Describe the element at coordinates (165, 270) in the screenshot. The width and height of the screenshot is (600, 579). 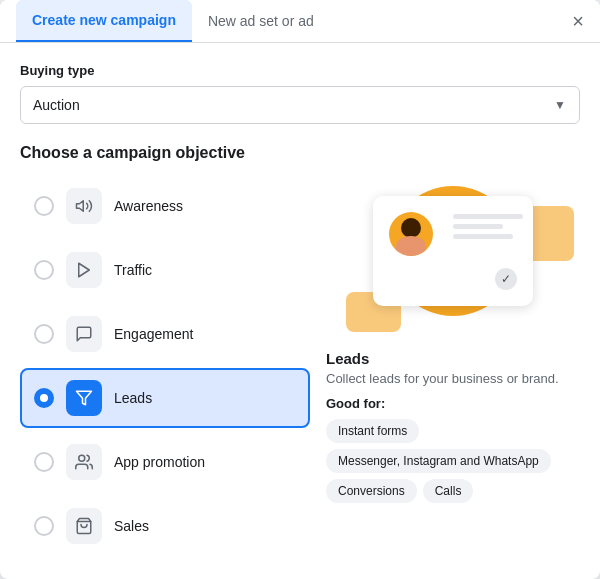
I see `objective-item-traffic: Traffic` at that location.